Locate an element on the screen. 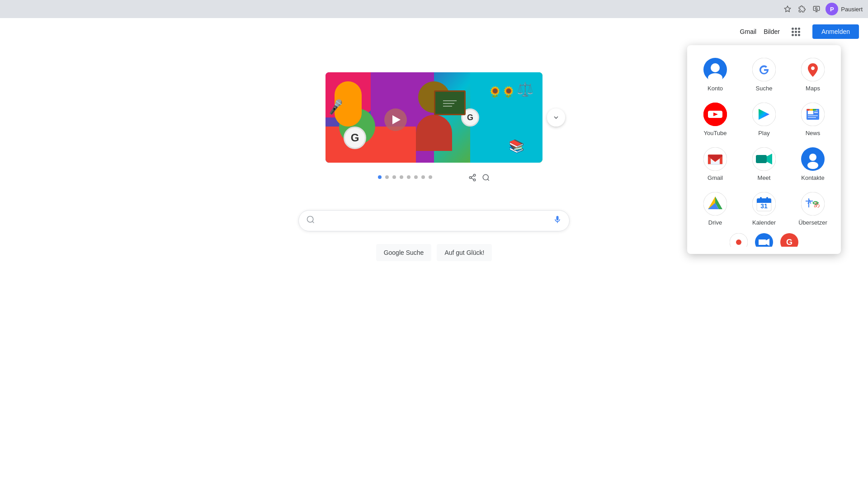  app-item-news: News is located at coordinates (813, 119).